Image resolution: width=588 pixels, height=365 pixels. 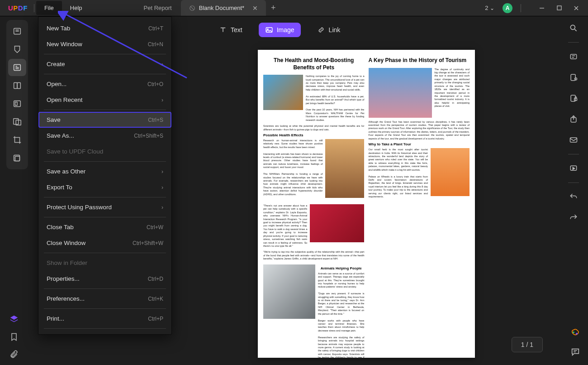 What do you see at coordinates (542, 8) in the screenshot?
I see `minimize-button` at bounding box center [542, 8].